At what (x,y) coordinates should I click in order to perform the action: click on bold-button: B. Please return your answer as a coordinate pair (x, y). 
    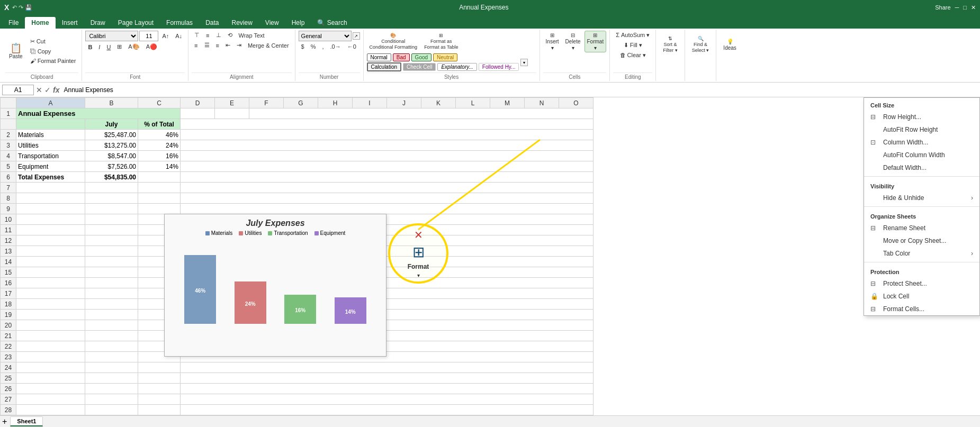
    Looking at the image, I should click on (90, 47).